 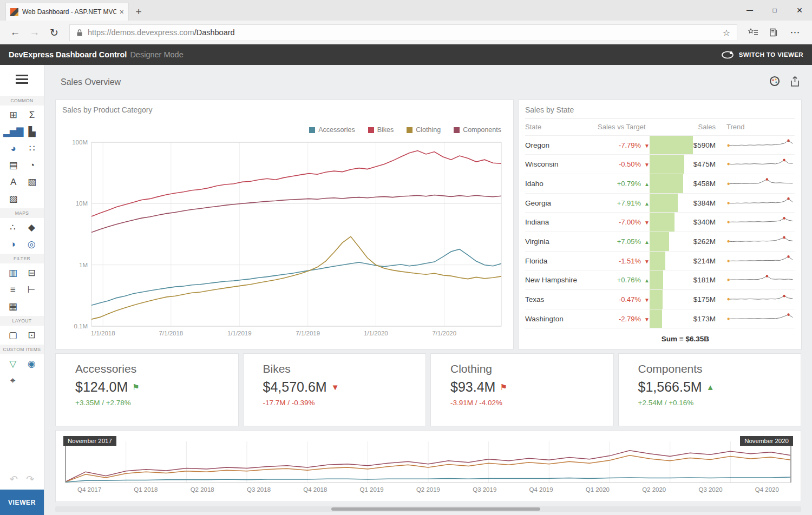 What do you see at coordinates (660, 183) in the screenshot?
I see `state-row: Idaho +0.79%▲ $458M` at bounding box center [660, 183].